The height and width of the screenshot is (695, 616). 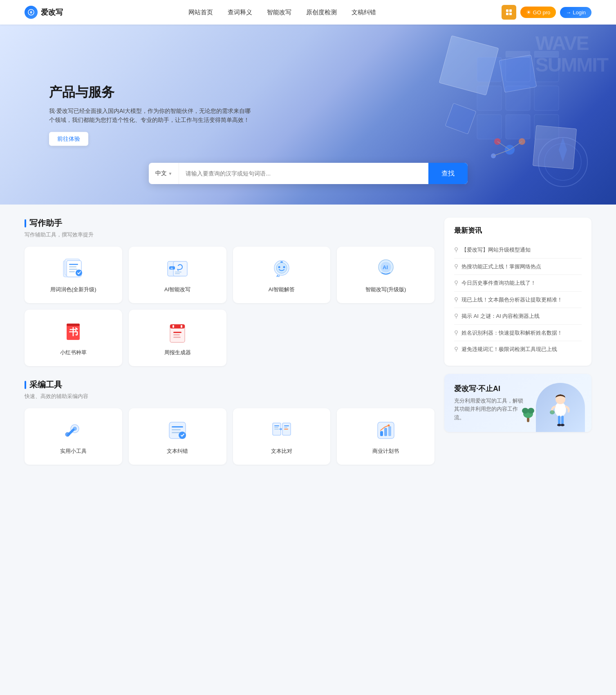 What do you see at coordinates (491, 409) in the screenshot?
I see `promo-description: 充分利用爱改写的工具，解锁其功能并利用您的内容工作流。` at bounding box center [491, 409].